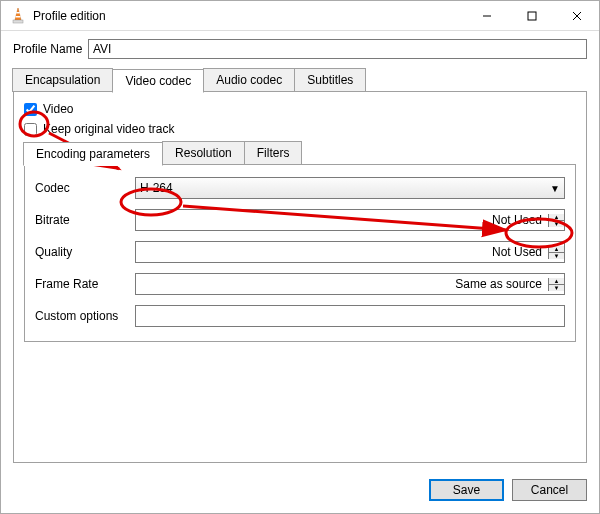 The width and height of the screenshot is (600, 514). Describe the element at coordinates (156, 188) in the screenshot. I see `codec-value: H-264` at that location.